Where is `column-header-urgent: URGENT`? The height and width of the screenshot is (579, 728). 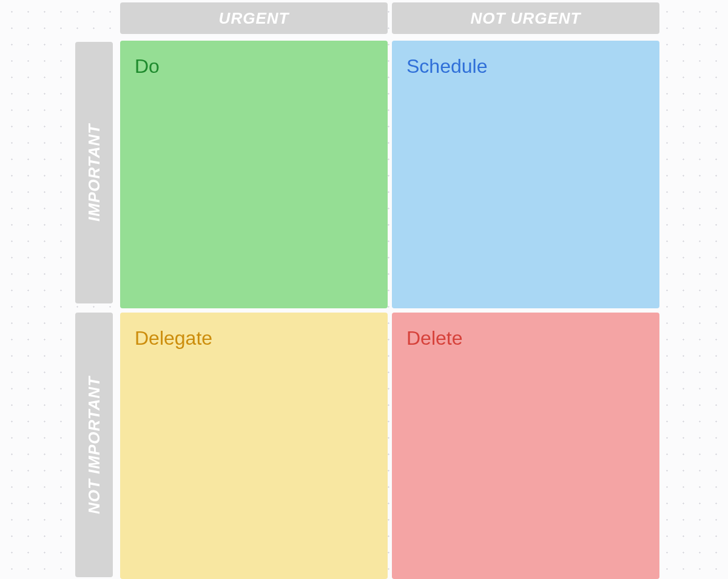
column-header-urgent: URGENT is located at coordinates (254, 18).